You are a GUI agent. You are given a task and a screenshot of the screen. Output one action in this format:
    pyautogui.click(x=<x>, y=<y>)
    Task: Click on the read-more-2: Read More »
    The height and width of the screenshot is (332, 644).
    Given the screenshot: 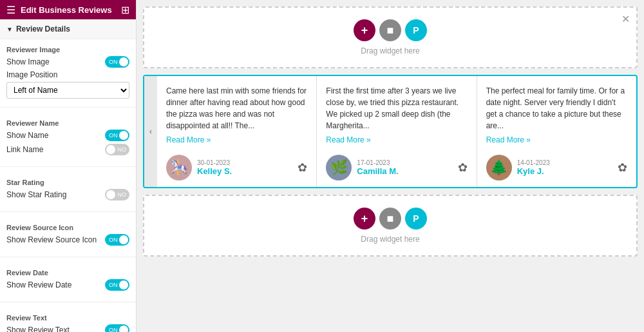 What is the action you would take?
    pyautogui.click(x=556, y=140)
    